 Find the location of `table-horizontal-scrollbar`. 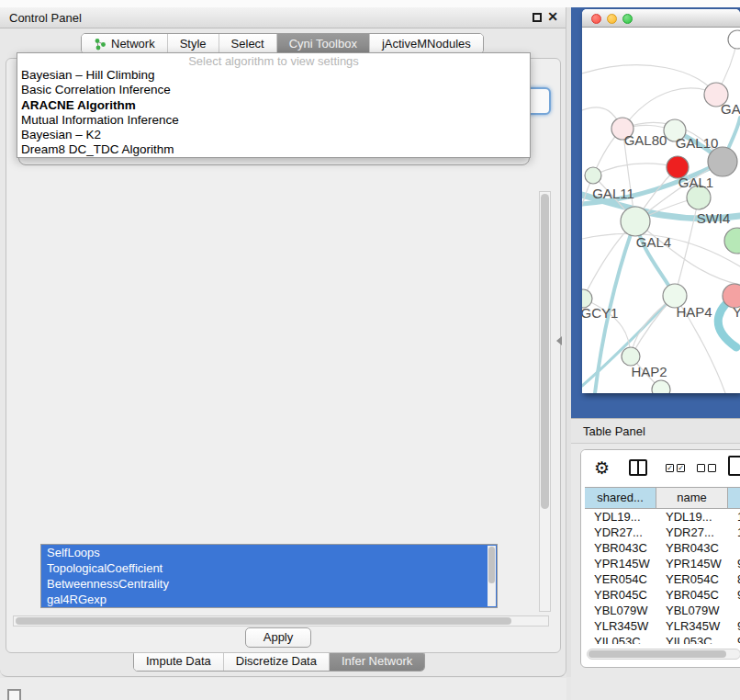

table-horizontal-scrollbar is located at coordinates (663, 654).